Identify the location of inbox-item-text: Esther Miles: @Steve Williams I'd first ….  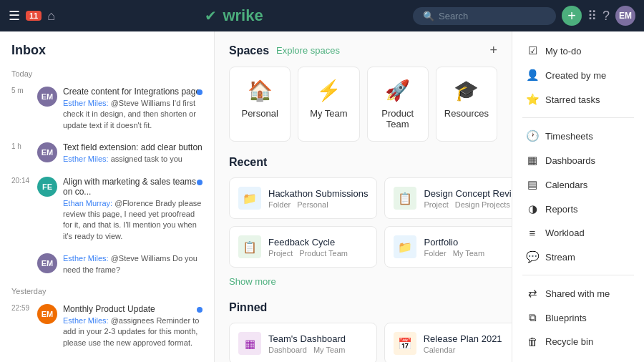
(133, 114).